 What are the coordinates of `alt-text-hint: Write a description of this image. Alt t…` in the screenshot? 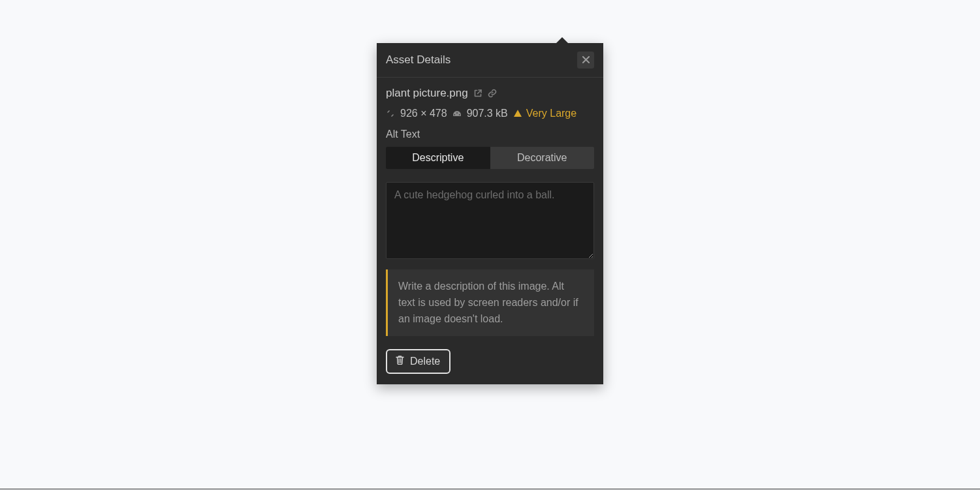 It's located at (490, 303).